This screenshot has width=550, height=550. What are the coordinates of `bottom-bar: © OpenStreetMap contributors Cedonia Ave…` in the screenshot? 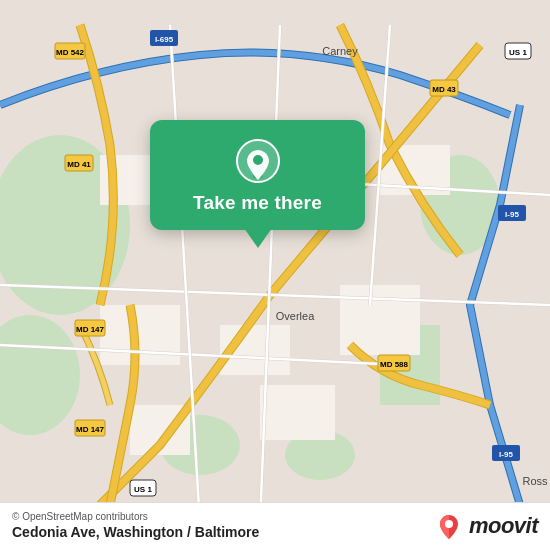 It's located at (275, 526).